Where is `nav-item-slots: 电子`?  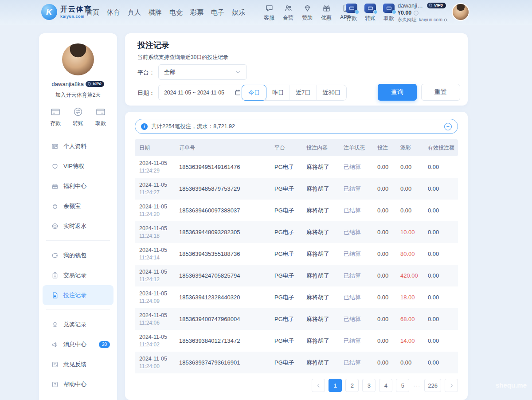
nav-item-slots: 电子 is located at coordinates (218, 12).